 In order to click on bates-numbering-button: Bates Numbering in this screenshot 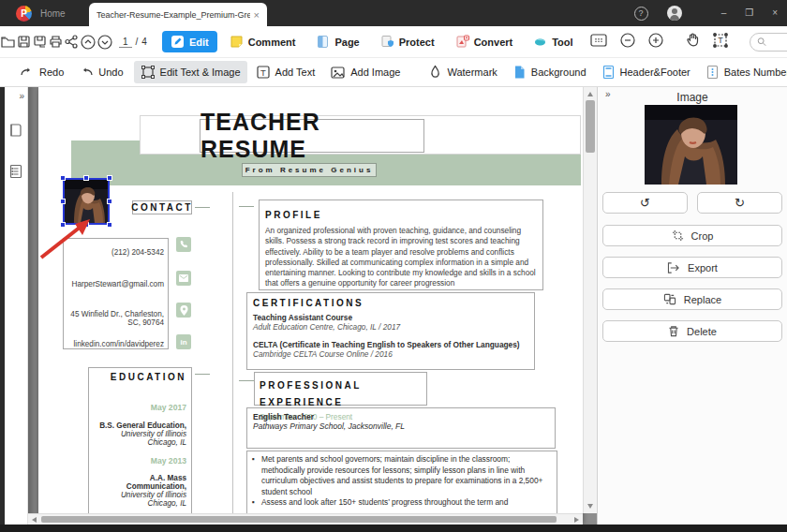, I will do `click(743, 72)`.